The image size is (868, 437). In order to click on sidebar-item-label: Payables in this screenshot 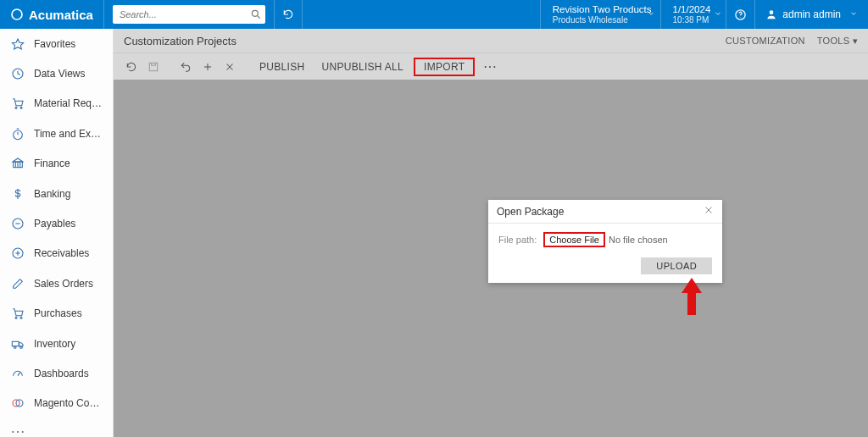, I will do `click(54, 224)`.